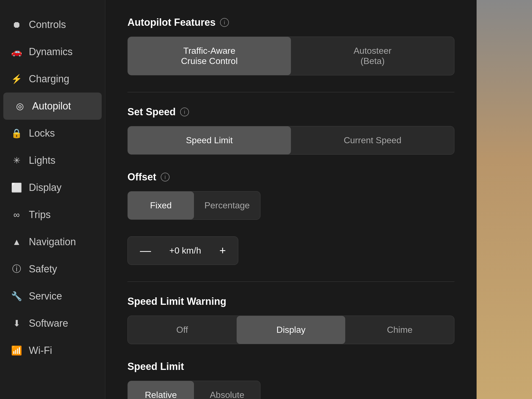  I want to click on autopilot-features-title: Autopilot Features, so click(172, 22).